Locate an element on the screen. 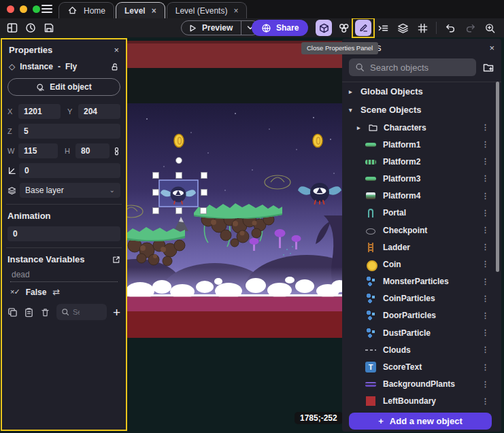 The image size is (504, 433). object-row: Portal ⋮ is located at coordinates (422, 213).